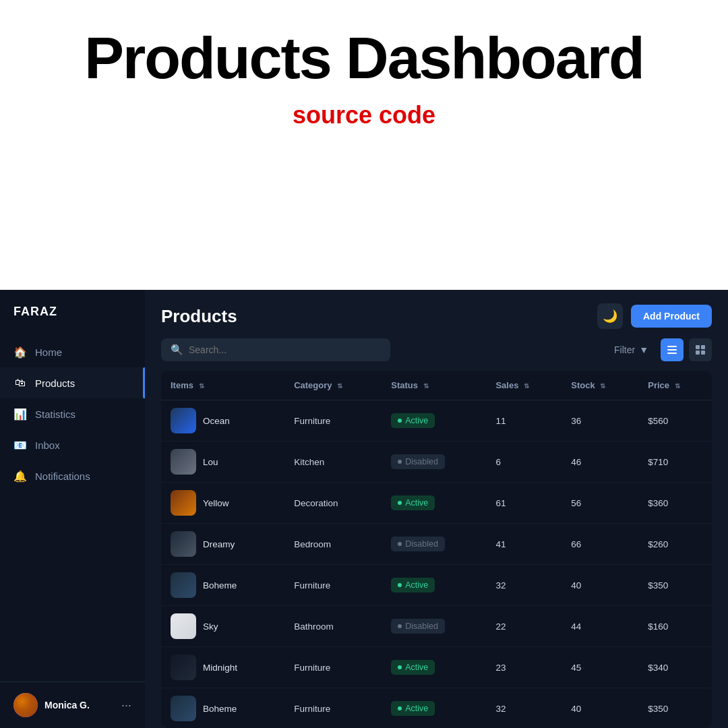 The width and height of the screenshot is (728, 728). I want to click on status-badge-1: Disabled, so click(418, 462).